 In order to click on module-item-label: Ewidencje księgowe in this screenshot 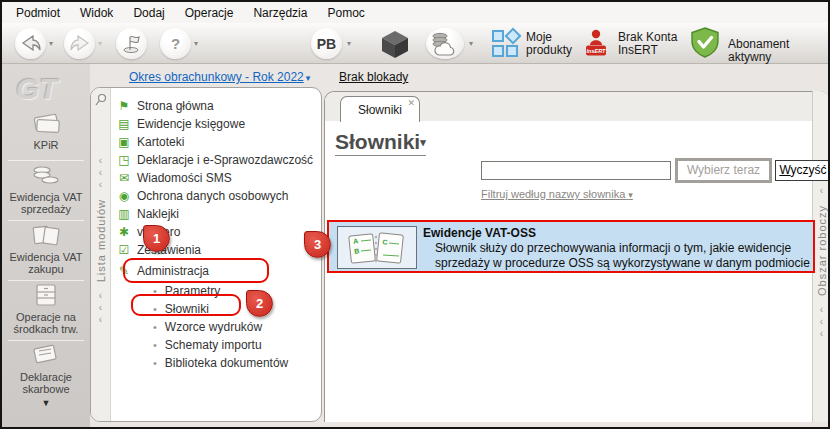, I will do `click(191, 124)`.